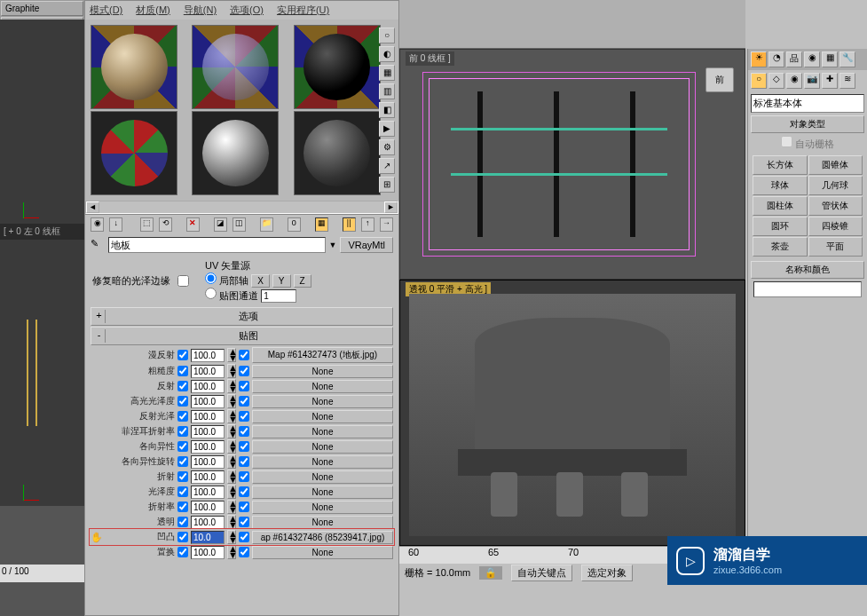  What do you see at coordinates (183, 280) in the screenshot?
I see `dark-edge-checkbox` at bounding box center [183, 280].